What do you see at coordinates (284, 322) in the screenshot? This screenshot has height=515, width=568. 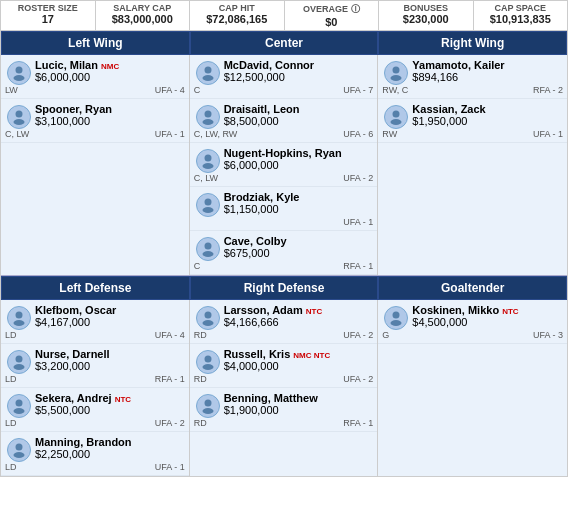 I see `player-card: Larsson, AdamNTC$4,166,666RDUFA - 2` at bounding box center [284, 322].